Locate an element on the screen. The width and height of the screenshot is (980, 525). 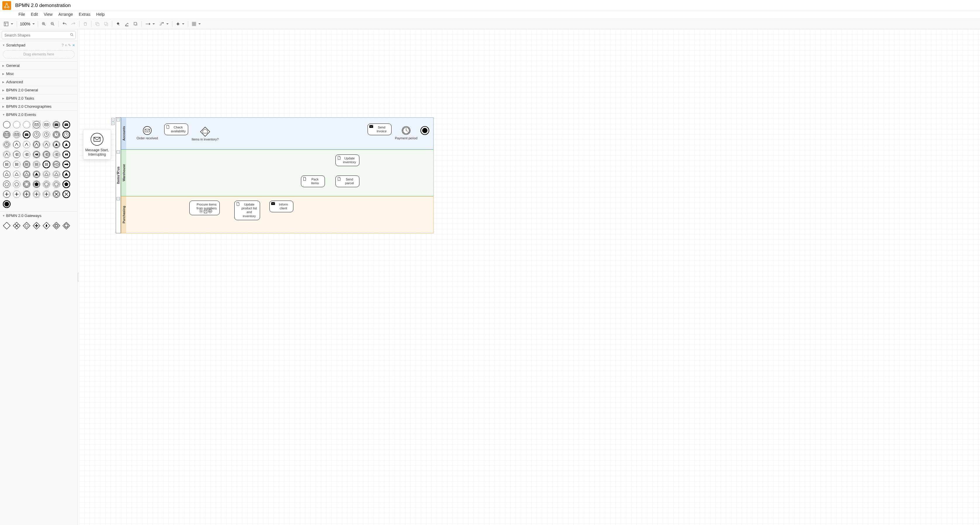
zoom-level: 100% is located at coordinates (27, 24).